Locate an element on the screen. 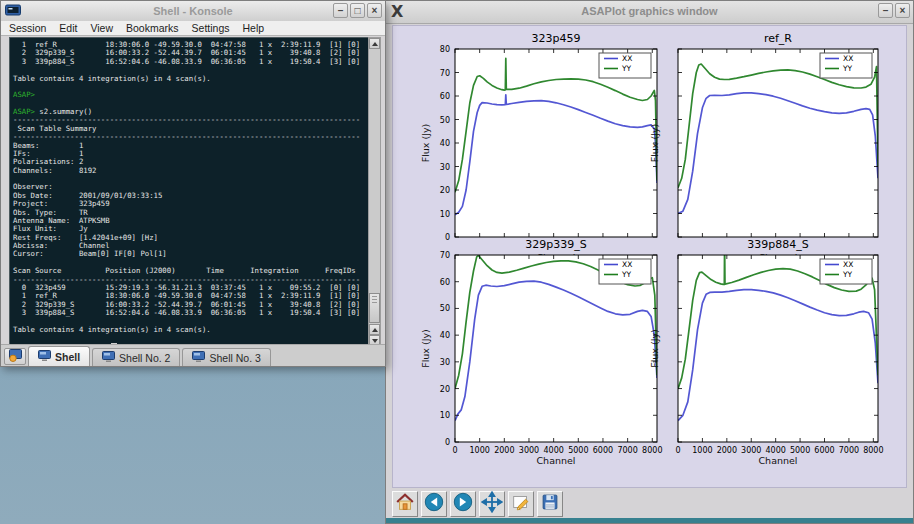 The image size is (914, 524). svg-text: 323p459 is located at coordinates (556, 38).